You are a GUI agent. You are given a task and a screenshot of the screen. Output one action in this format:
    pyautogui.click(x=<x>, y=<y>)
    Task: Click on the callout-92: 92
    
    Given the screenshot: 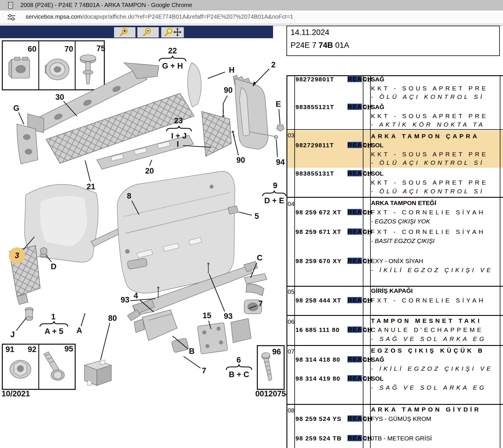 What is the action you would take?
    pyautogui.click(x=32, y=349)
    